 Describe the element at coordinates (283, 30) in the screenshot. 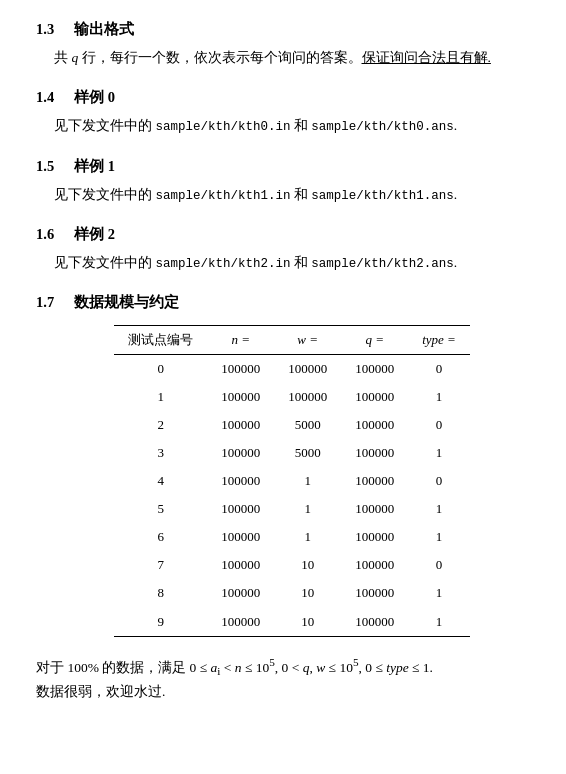

I see `section-heading-1-3: 1.3 输出格式` at that location.